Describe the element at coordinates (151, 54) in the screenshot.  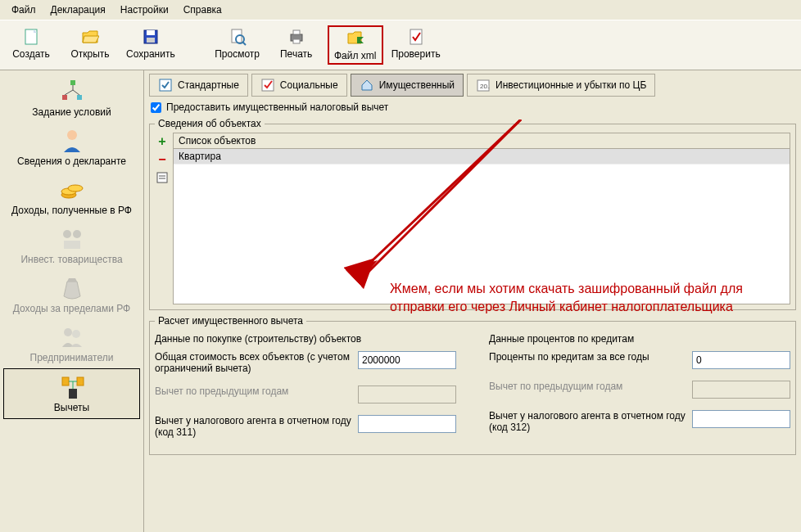
I see `save-label: Сохранить` at that location.